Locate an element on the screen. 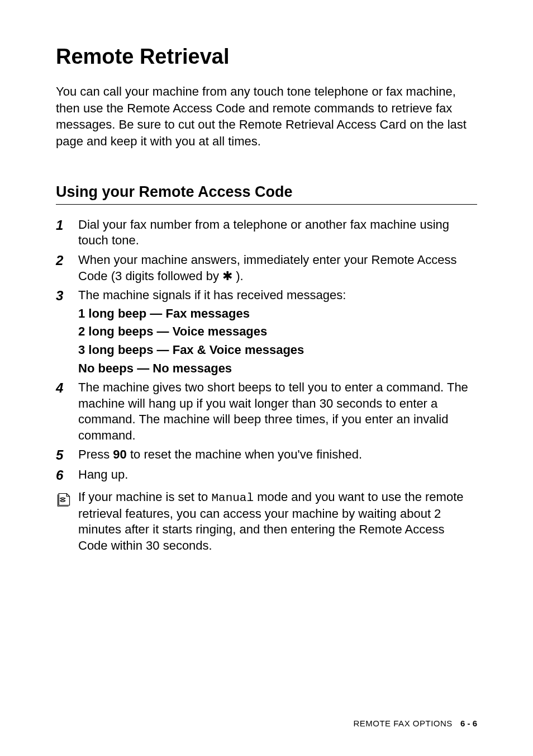 The width and height of the screenshot is (533, 756). note-block: If your machine is set to Manual mode an… is located at coordinates (266, 521).